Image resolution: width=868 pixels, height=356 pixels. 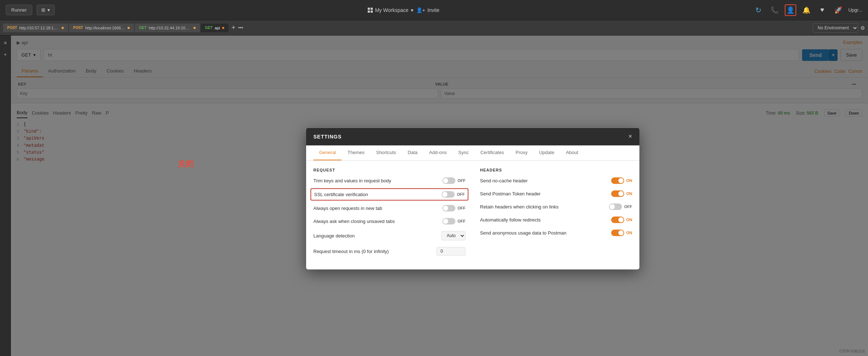 What do you see at coordinates (454, 236) in the screenshot?
I see `language-detection-select: Auto` at bounding box center [454, 236].